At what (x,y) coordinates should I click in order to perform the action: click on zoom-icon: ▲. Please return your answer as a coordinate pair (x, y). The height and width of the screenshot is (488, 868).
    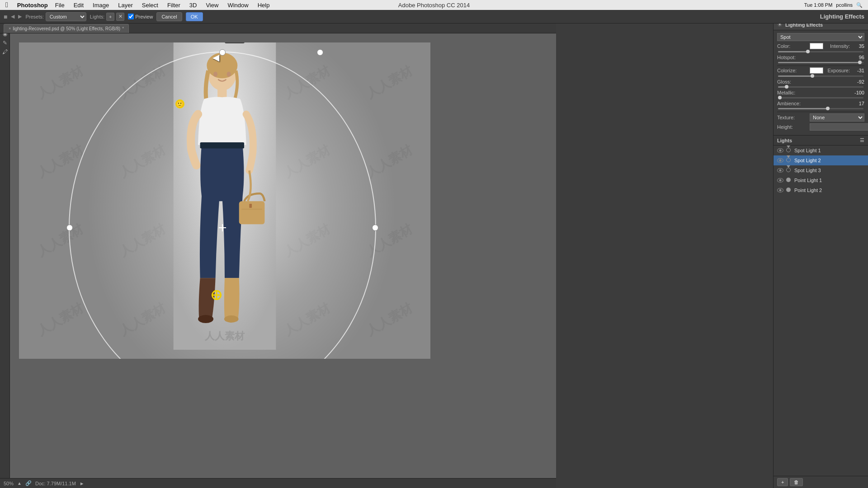
    Looking at the image, I should click on (19, 483).